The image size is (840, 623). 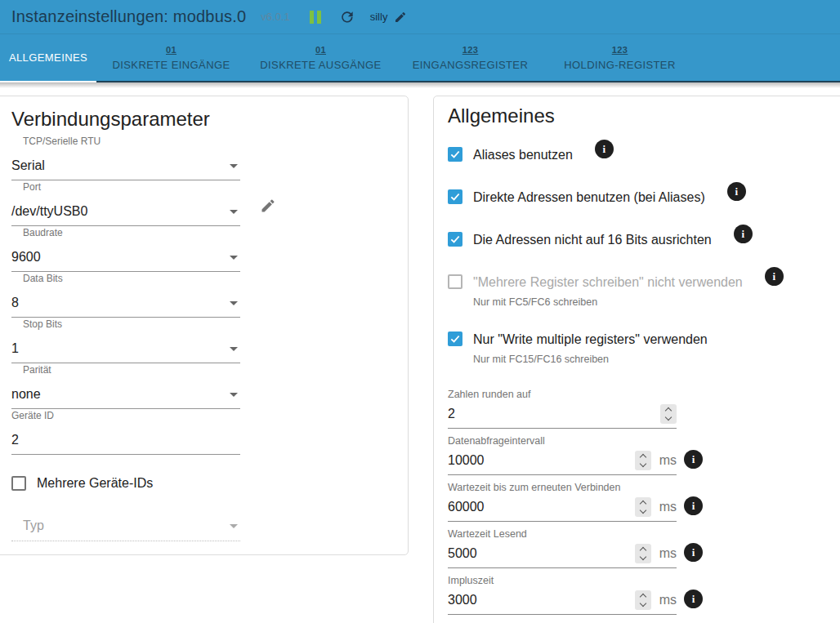 What do you see at coordinates (562, 416) in the screenshot?
I see `round-numbers-input: 2` at bounding box center [562, 416].